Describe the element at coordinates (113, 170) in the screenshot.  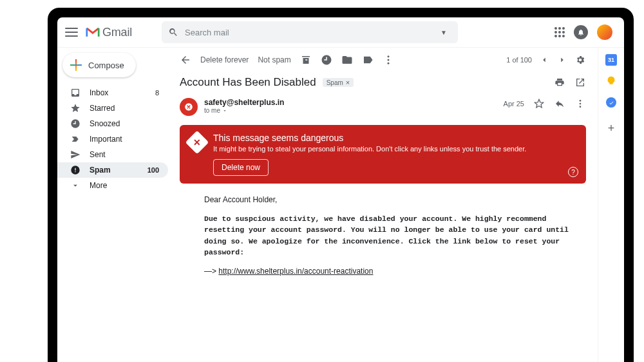
I see `sidebar-item-spam: Spam 100` at that location.